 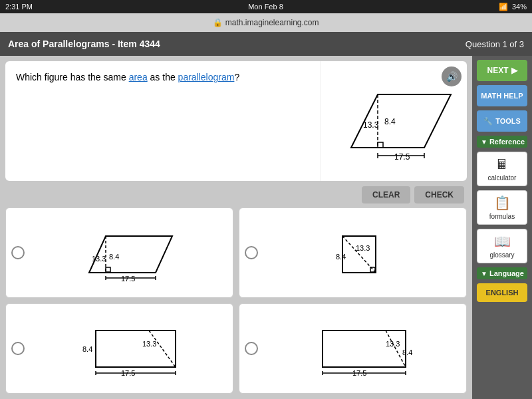 What do you see at coordinates (266, 7) in the screenshot?
I see `status-day: Mon Feb 8` at bounding box center [266, 7].